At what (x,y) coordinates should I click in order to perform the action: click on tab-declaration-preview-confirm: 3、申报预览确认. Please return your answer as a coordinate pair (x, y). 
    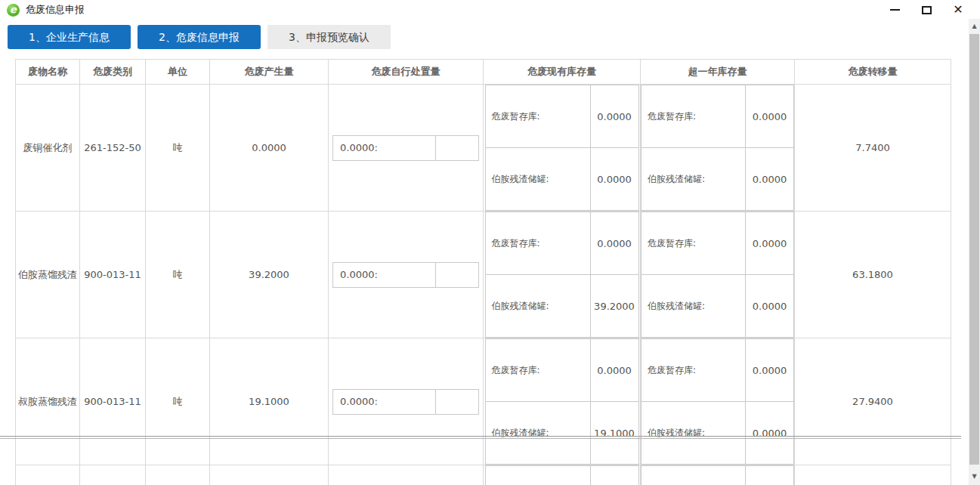
    Looking at the image, I should click on (329, 37).